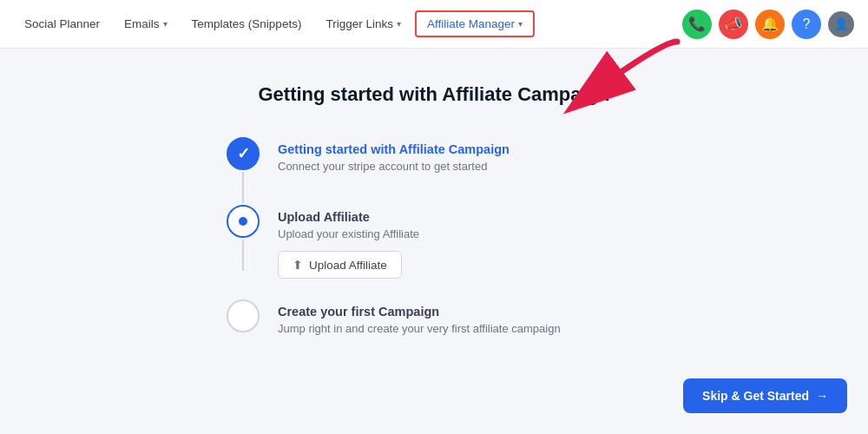 Image resolution: width=868 pixels, height=434 pixels. I want to click on step-1-title: Getting started with Affiliate Campaign, so click(460, 149).